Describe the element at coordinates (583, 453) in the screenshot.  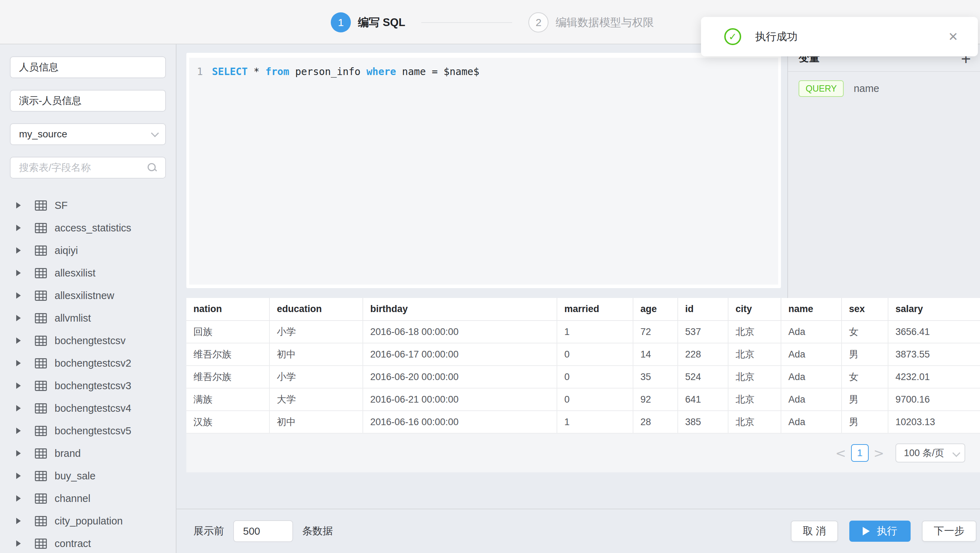
I see `pagination-bar: < 1 > 100 条/页` at that location.